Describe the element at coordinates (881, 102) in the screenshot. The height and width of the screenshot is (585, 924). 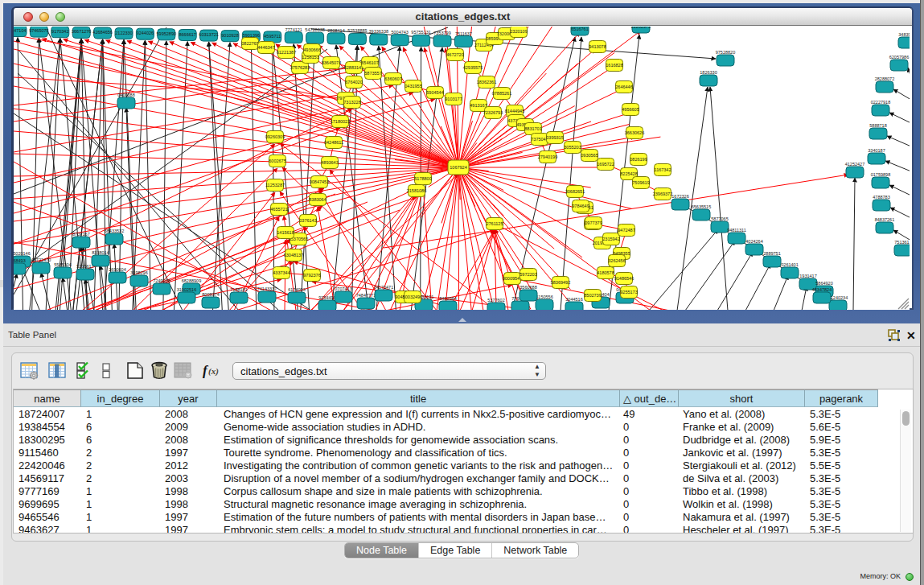
I see `svg-text: 02227918` at that location.